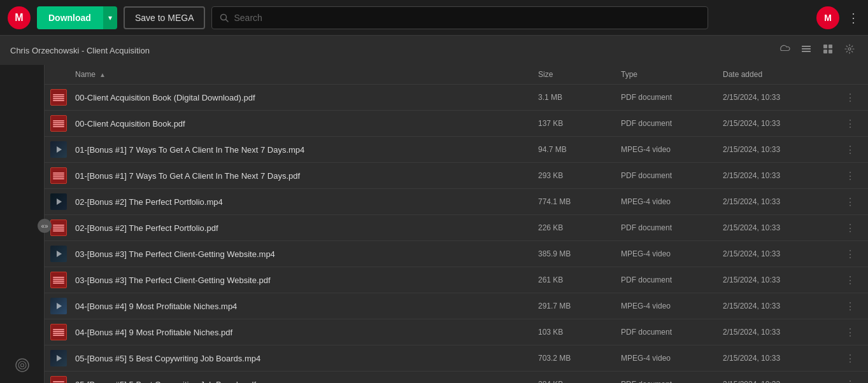 The image size is (868, 383). Describe the element at coordinates (103, 75) in the screenshot. I see `sort-arrow: ▲` at that location.